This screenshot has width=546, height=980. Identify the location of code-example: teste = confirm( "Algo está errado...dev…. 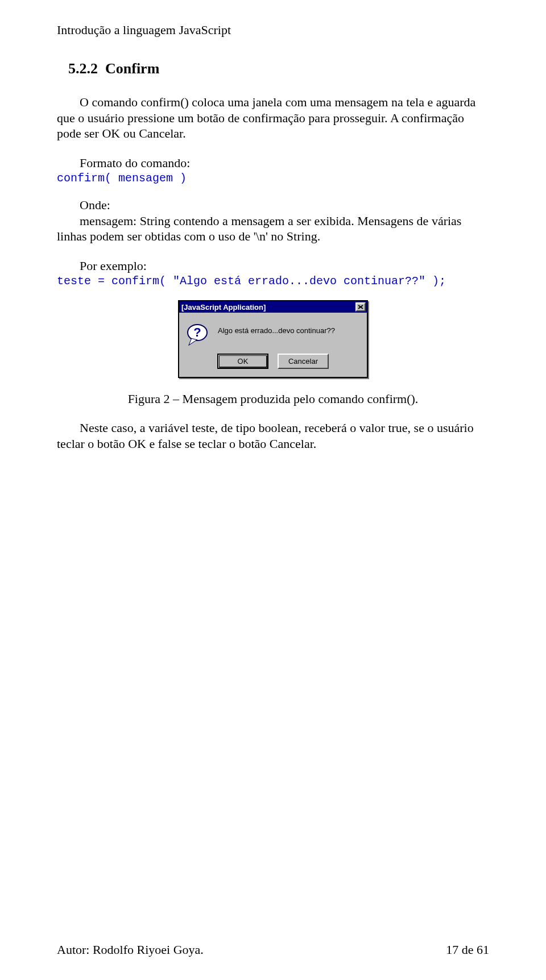
(273, 281).